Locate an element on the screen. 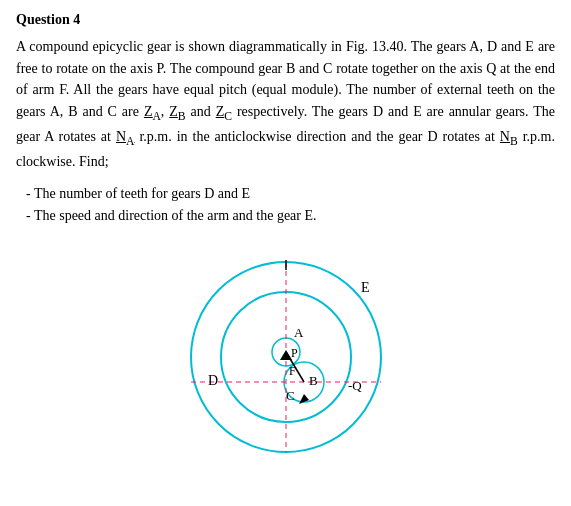  and-text: and is located at coordinates (243, 216).